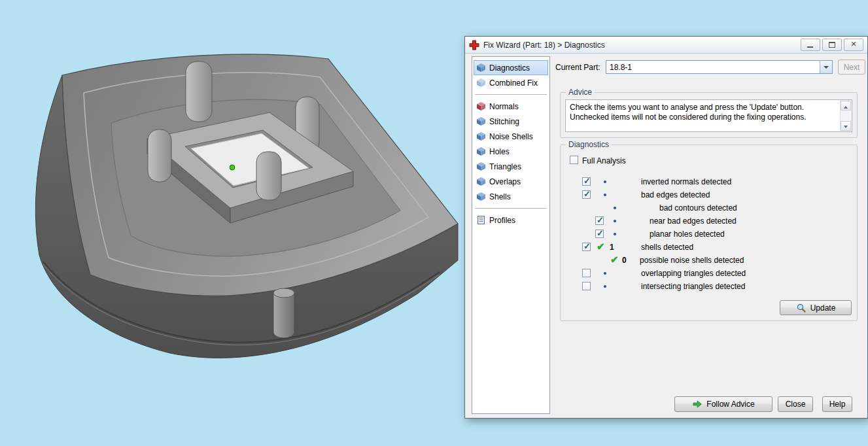  I want to click on sidebar-item-label: Shells, so click(500, 197).